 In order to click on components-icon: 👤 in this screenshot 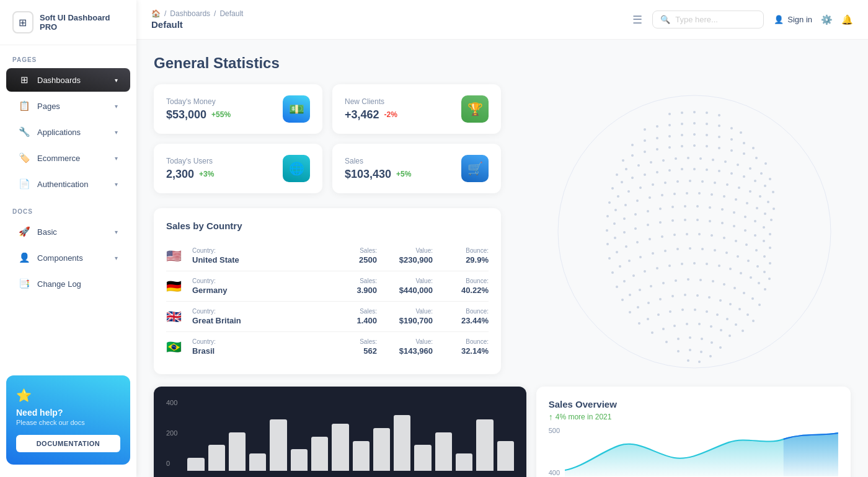, I will do `click(24, 258)`.